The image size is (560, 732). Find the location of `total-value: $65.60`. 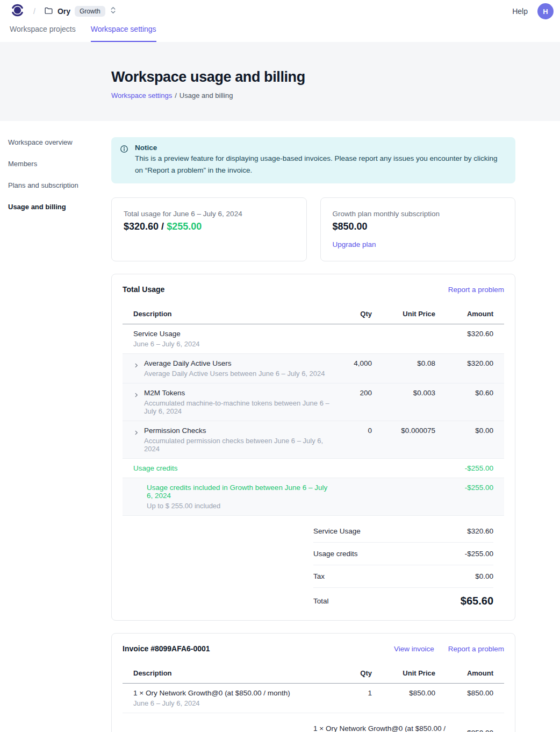

total-value: $65.60 is located at coordinates (477, 601).